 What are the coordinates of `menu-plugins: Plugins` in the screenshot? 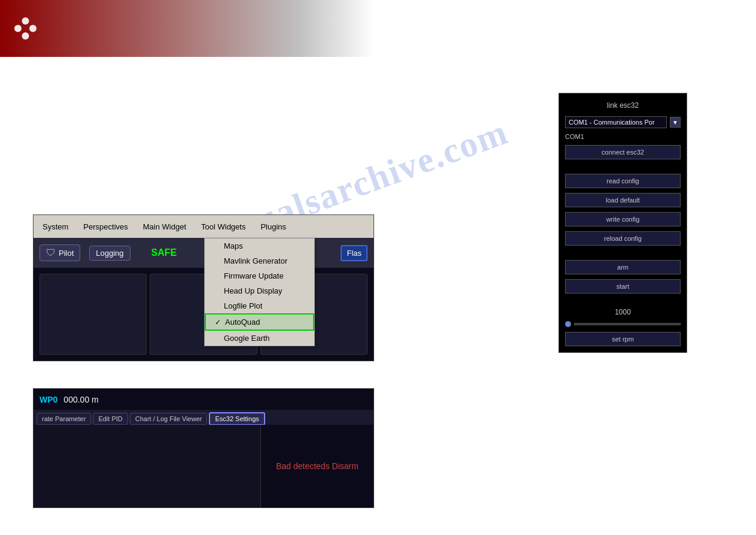 It's located at (273, 226).